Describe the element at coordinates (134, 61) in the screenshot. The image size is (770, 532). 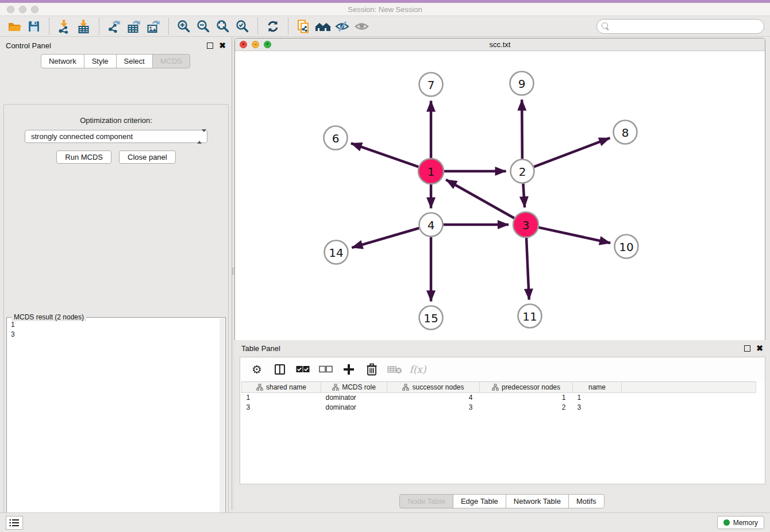
I see `tab-select: Select` at that location.